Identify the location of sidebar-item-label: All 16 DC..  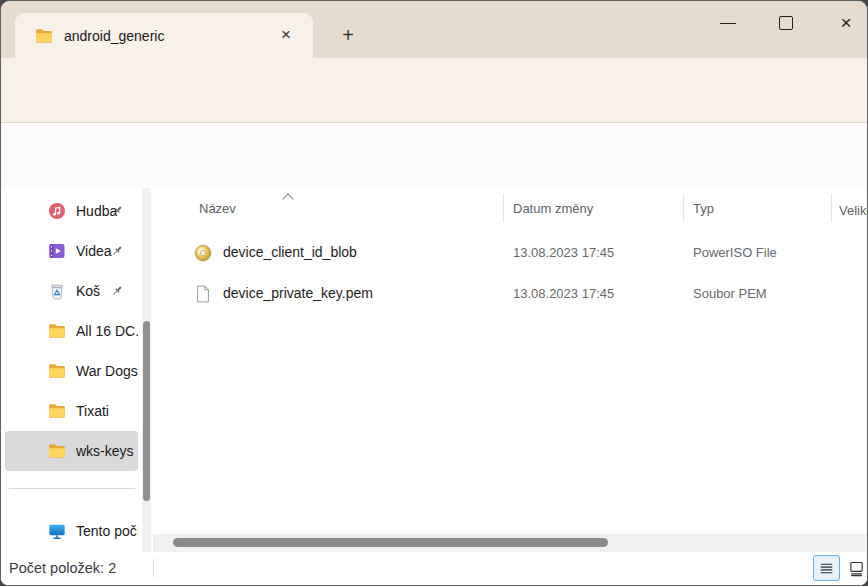
(107, 331).